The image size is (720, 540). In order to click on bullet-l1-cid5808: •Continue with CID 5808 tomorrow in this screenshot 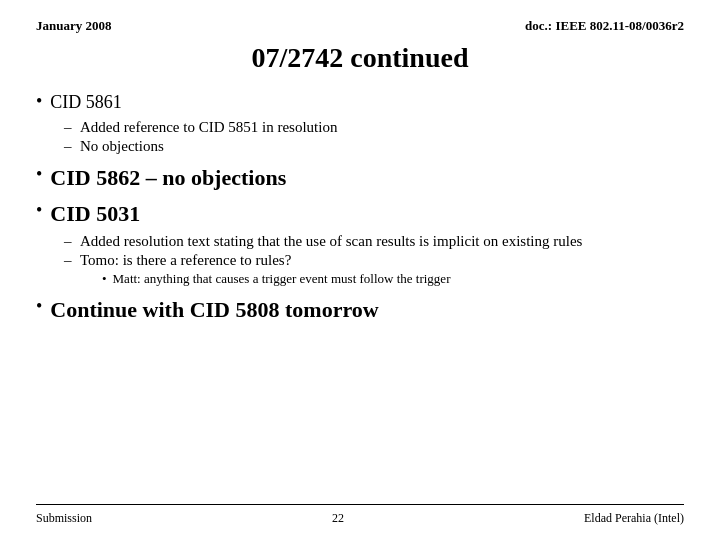, I will do `click(360, 310)`.